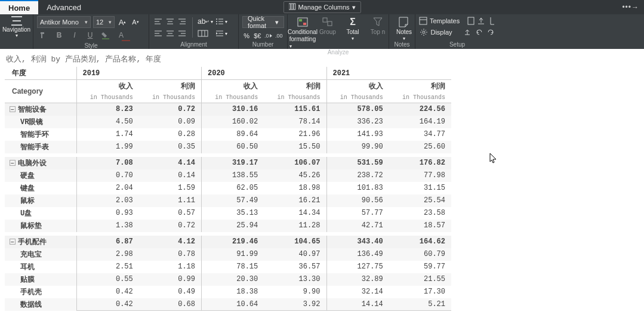 Image resolution: width=644 pixels, height=318 pixels. Describe the element at coordinates (41, 304) in the screenshot. I see `row-label: 数据线` at that location.